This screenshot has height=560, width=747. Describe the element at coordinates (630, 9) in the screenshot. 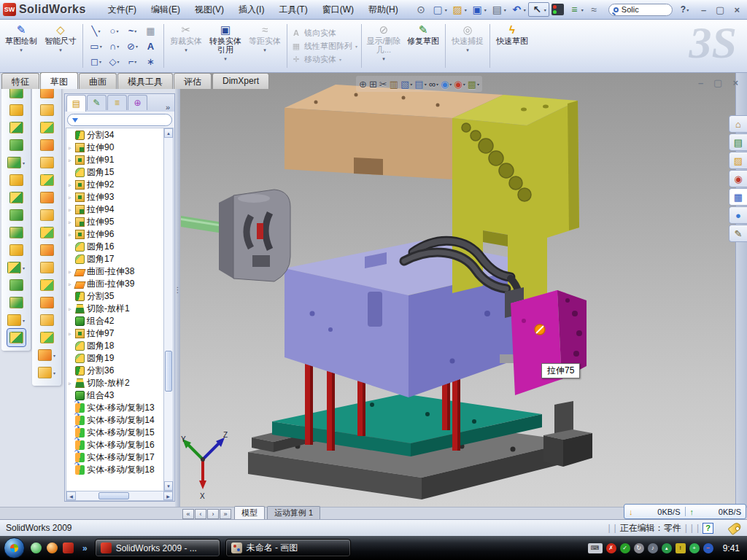

I see `search-input: Solic` at that location.